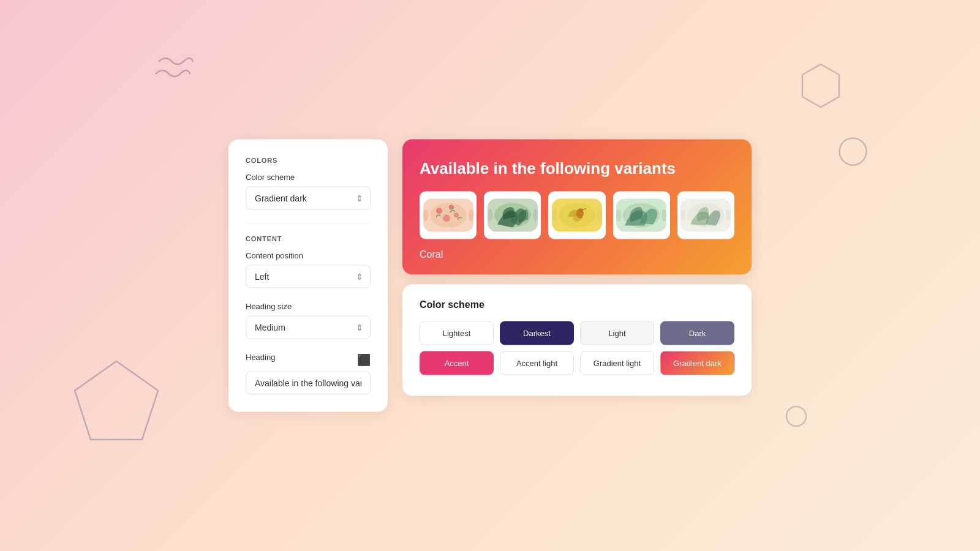 The height and width of the screenshot is (551, 980). What do you see at coordinates (577, 364) in the screenshot?
I see `scheme-buttons-row-2: Accent Accent light Gradient light Gradi…` at bounding box center [577, 364].